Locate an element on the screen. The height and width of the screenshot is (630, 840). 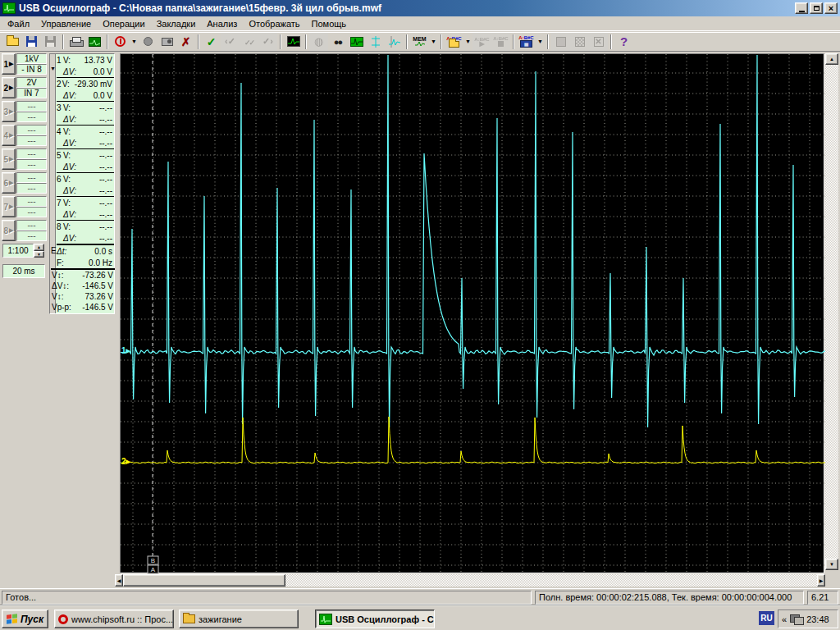
close-button: × is located at coordinates (831, 8).